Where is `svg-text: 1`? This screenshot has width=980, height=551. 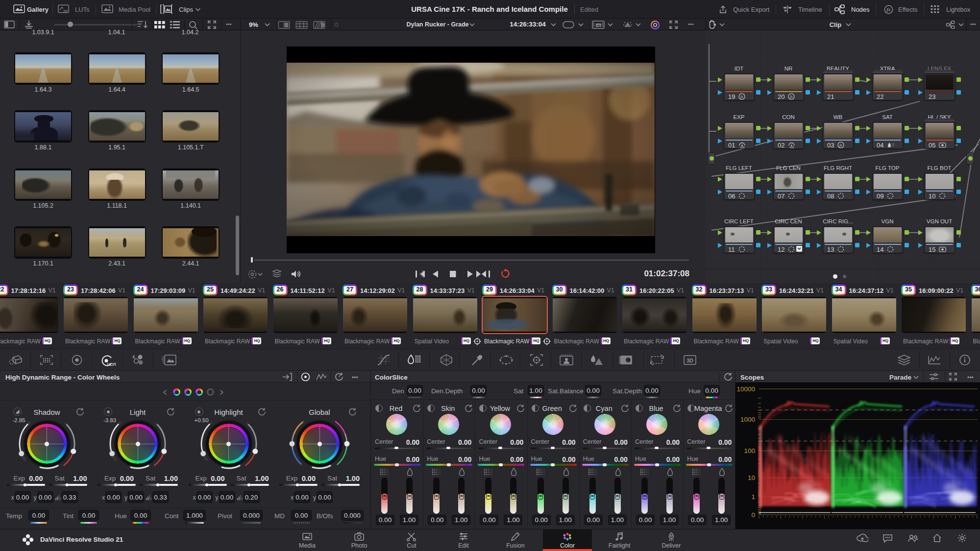
svg-text: 1 is located at coordinates (753, 497).